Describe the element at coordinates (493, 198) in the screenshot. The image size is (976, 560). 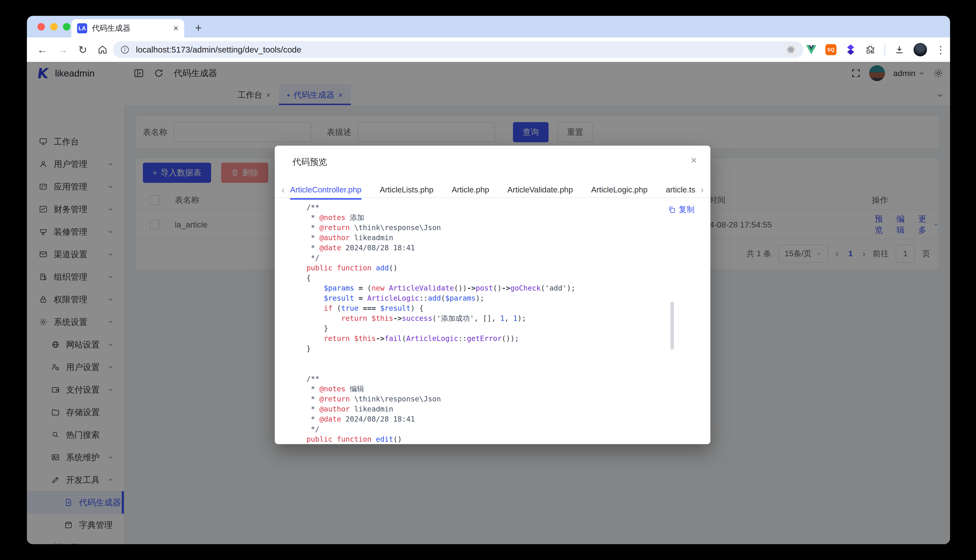
I see `tabs-divider` at that location.